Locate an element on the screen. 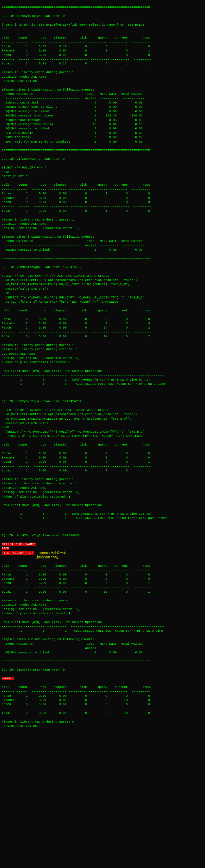 This screenshot has height=868, width=205. section3-sql-id: SQL ID: 93h3o6fzc6gqk Plan Hash: 1276474… is located at coordinates (84, 326).